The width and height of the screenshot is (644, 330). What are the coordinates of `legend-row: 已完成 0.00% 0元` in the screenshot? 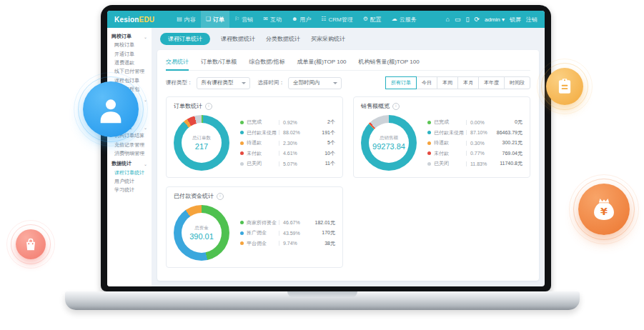 It's located at (475, 122).